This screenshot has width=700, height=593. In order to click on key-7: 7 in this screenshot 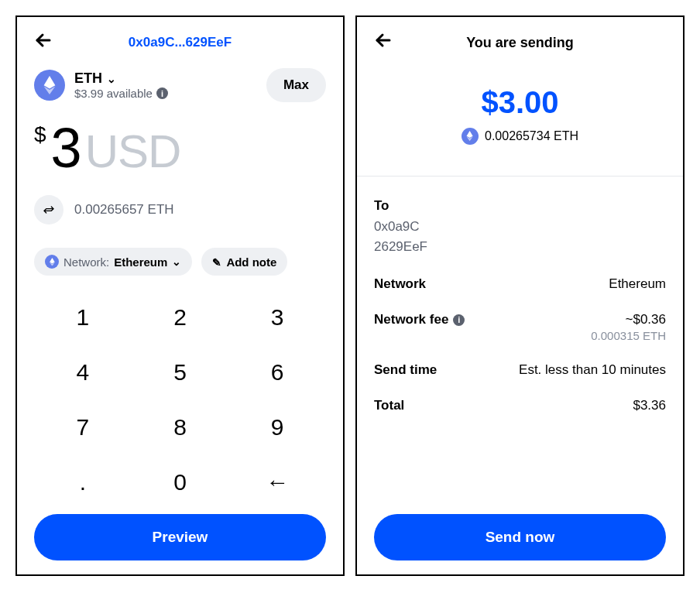, I will do `click(83, 427)`.